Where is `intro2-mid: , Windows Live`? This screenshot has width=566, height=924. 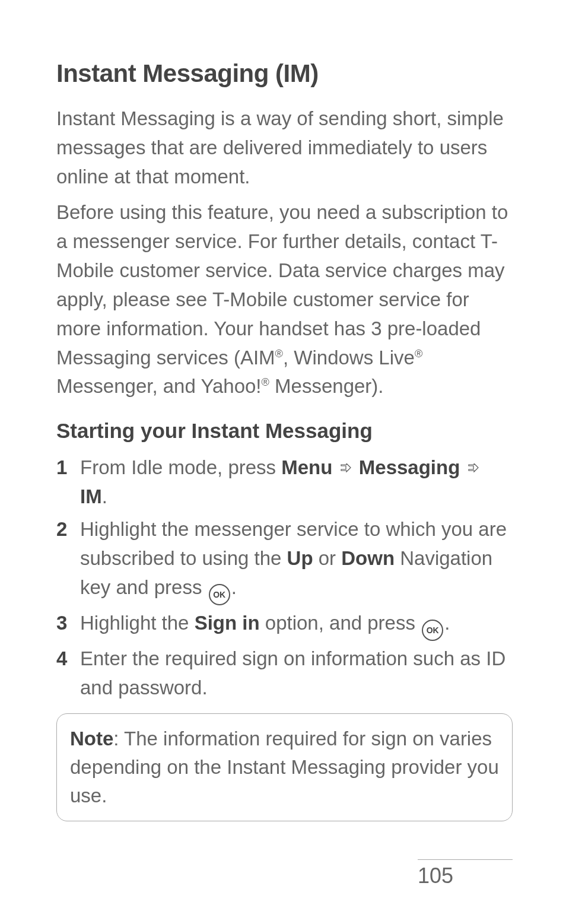
intro2-mid: , Windows Live is located at coordinates (349, 357).